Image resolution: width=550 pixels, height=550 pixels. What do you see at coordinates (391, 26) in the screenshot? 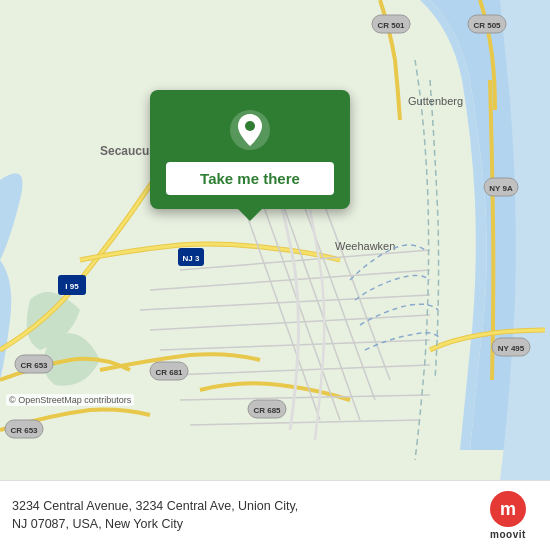
I see `svg-text: CR 501` at bounding box center [391, 26].